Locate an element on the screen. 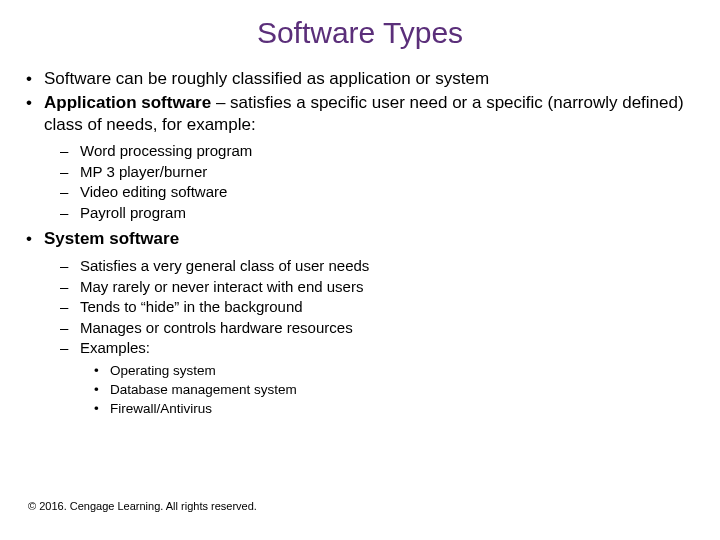 The width and height of the screenshot is (720, 540). bullet-list-level3: Operating system Database management sys… is located at coordinates (390, 390).